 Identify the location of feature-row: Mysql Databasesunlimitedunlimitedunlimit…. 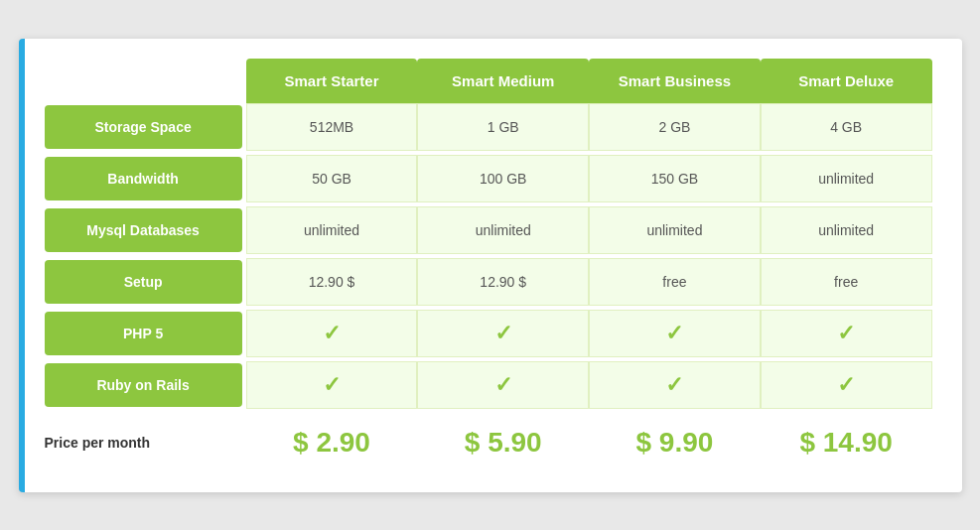
(489, 230).